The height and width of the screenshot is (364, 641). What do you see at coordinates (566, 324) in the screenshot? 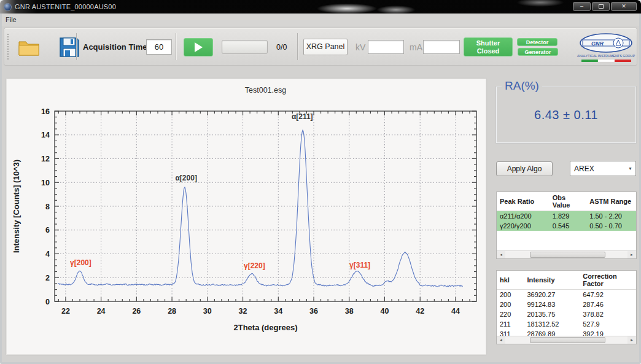
I see `table-row: 211181312.52527.9` at bounding box center [566, 324].